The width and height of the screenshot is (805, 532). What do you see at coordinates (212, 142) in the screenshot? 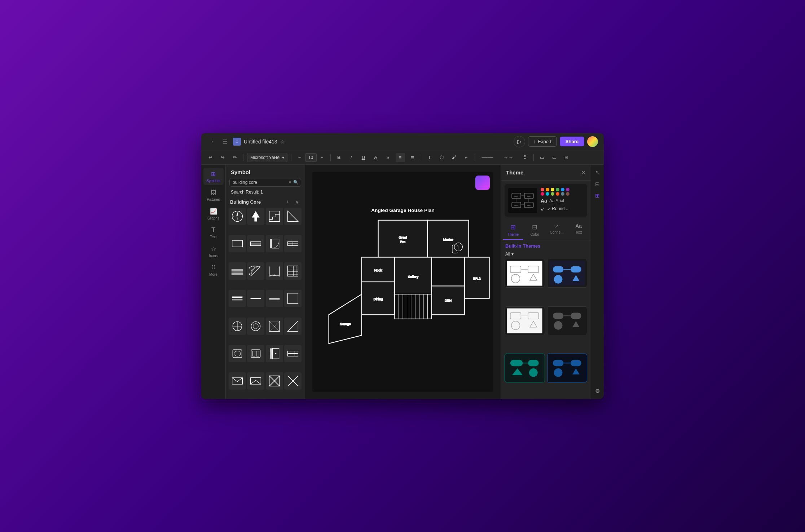
I see `back-button: ‹` at bounding box center [212, 142].